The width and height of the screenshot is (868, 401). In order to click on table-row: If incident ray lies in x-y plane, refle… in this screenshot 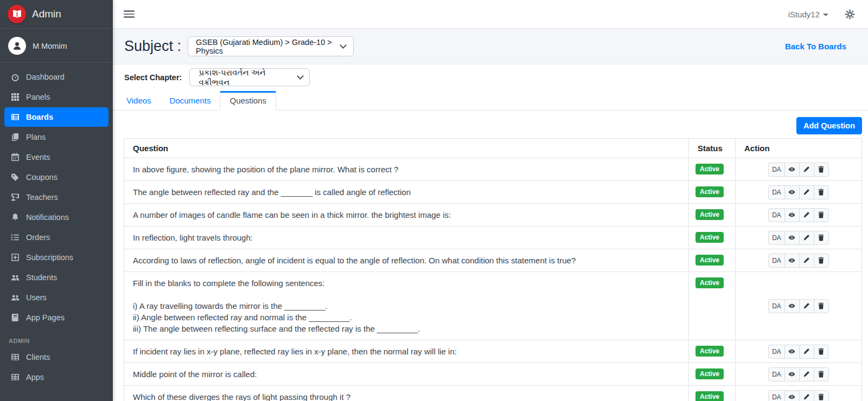, I will do `click(493, 352)`.